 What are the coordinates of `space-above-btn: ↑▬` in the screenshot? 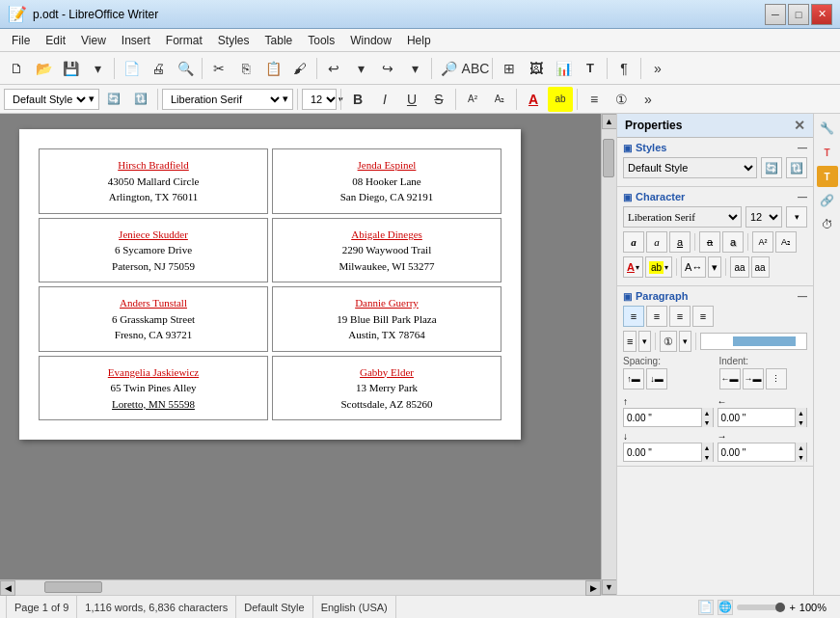 It's located at (634, 379).